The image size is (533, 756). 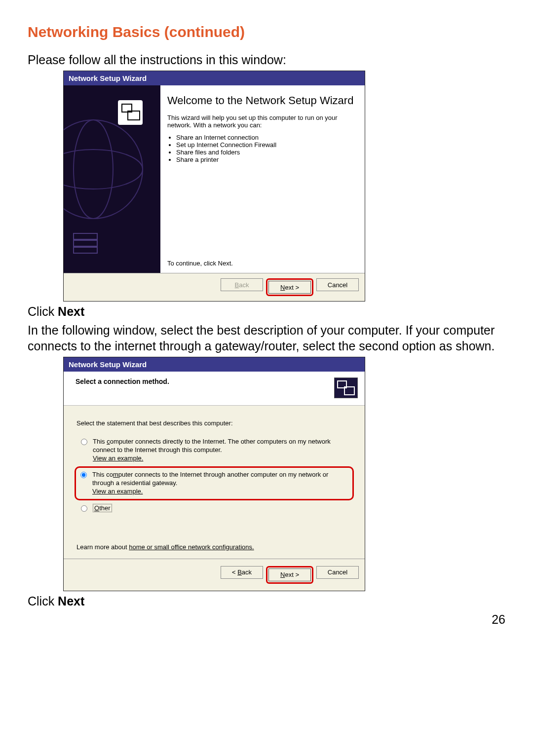 What do you see at coordinates (191, 547) in the screenshot?
I see `learn-more-link: home or small office network configurati…` at bounding box center [191, 547].